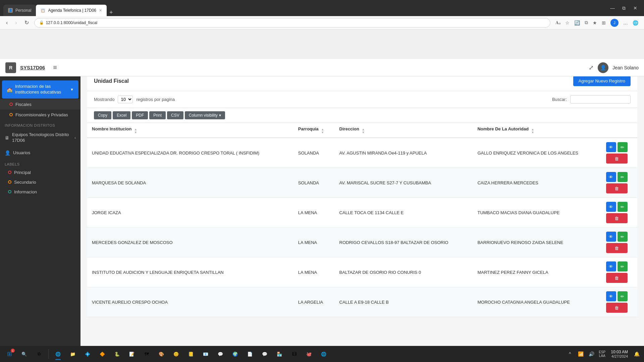  What do you see at coordinates (23, 10) in the screenshot?
I see `tab-personal-label: Personal` at bounding box center [23, 10].